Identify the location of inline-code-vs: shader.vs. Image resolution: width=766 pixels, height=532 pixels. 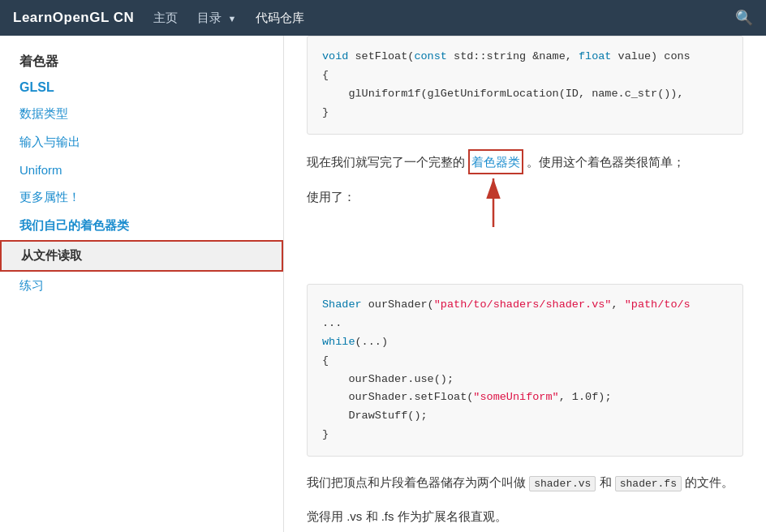
(562, 483).